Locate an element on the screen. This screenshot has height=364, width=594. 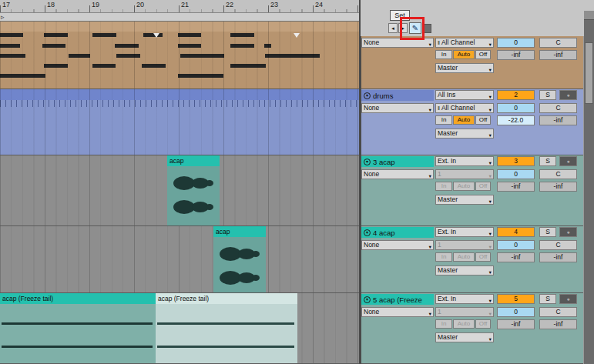
track-name: ▾4 acap is located at coordinates (398, 232).